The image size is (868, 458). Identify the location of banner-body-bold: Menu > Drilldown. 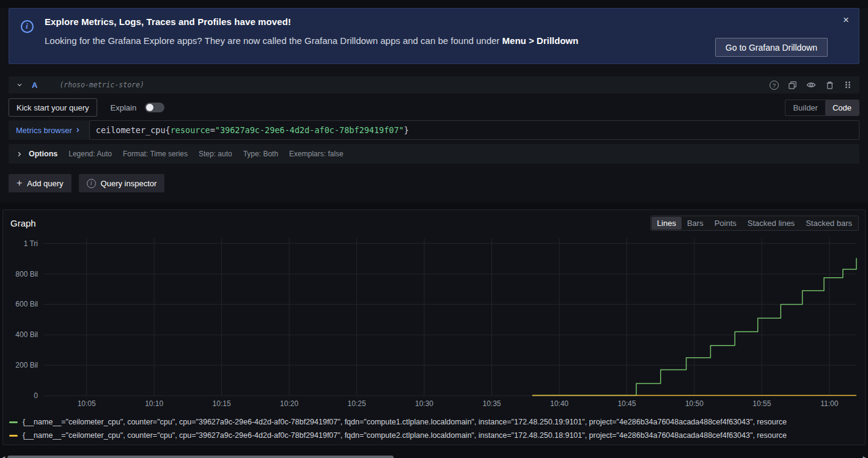
(540, 40).